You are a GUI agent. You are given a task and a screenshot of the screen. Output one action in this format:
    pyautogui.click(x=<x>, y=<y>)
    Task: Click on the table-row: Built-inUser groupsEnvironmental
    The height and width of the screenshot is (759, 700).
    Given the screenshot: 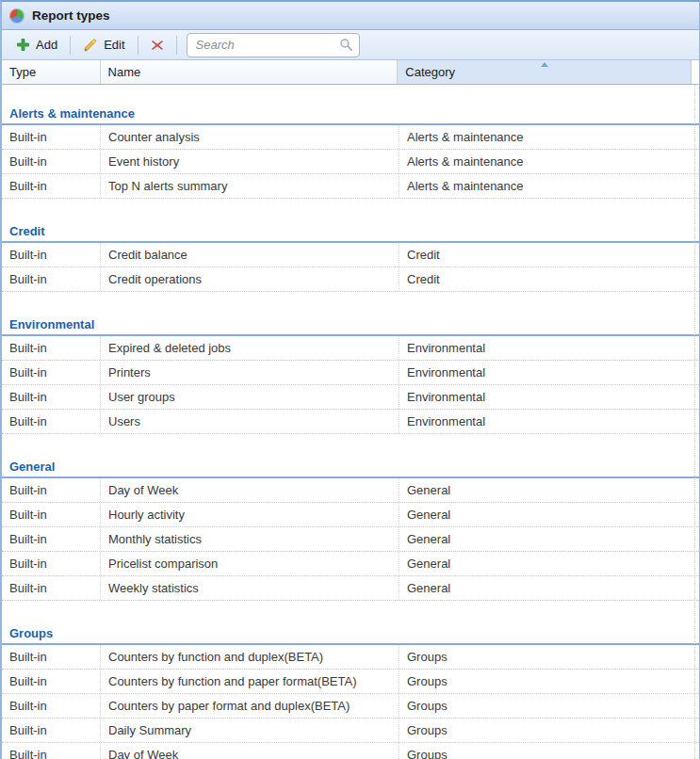 What is the action you would take?
    pyautogui.click(x=350, y=397)
    